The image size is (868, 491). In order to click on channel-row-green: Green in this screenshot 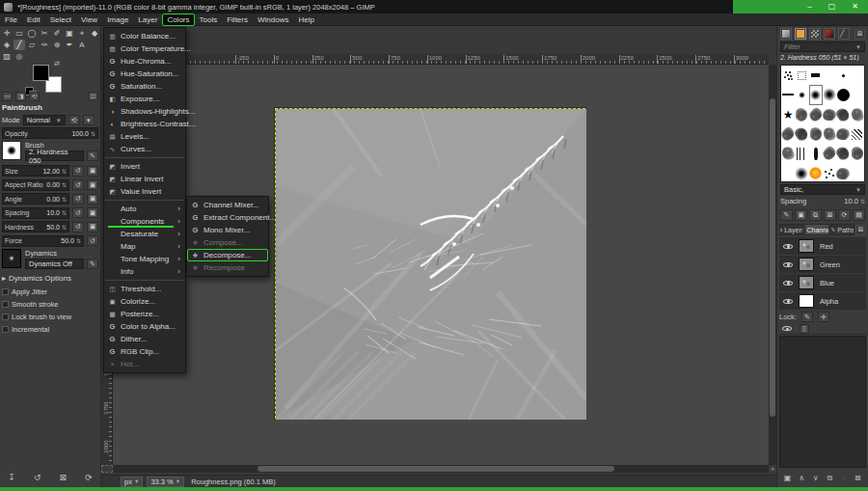, I will do `click(823, 264)`.